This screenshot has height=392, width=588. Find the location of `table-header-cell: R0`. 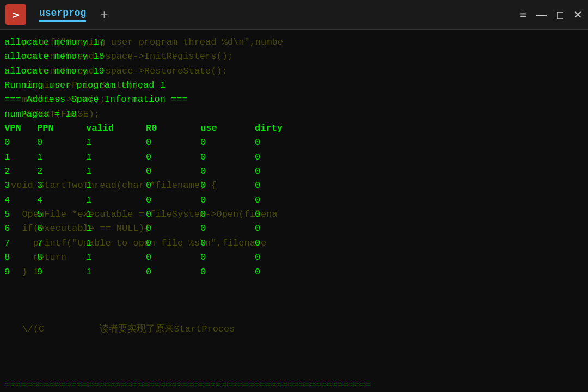

table-header-cell: R0 is located at coordinates (173, 128).